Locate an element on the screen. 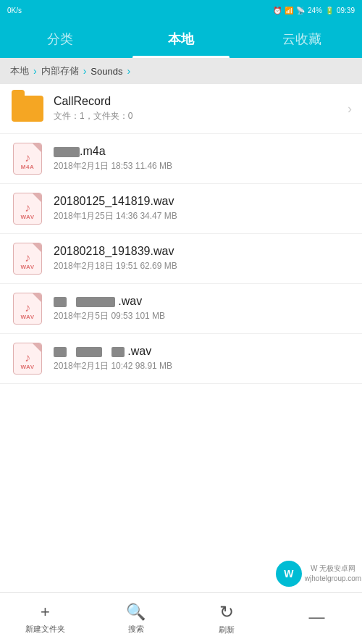  new-folder-label: 新建文件夹 is located at coordinates (45, 629).